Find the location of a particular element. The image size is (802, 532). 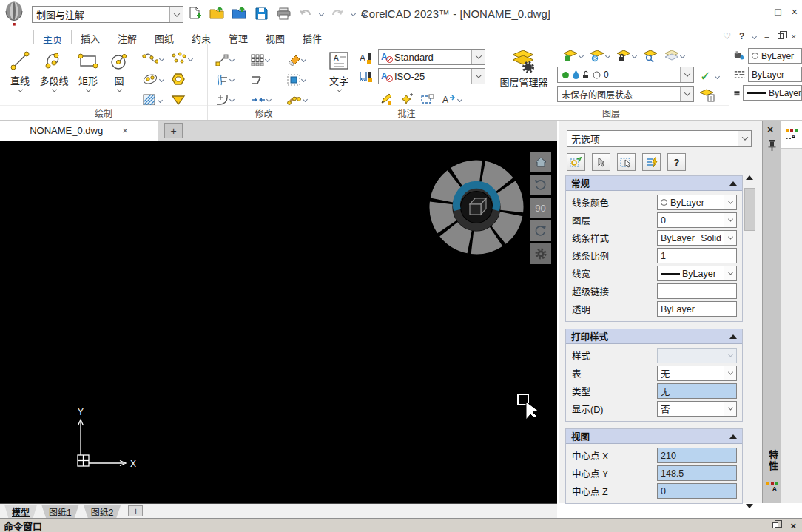

center-x-input: 210 is located at coordinates (697, 456).